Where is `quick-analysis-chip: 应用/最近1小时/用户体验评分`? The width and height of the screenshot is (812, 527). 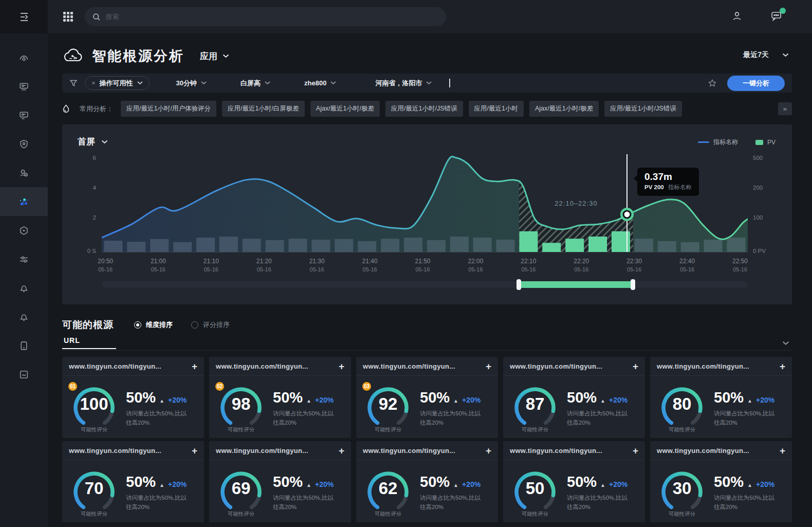
quick-analysis-chip: 应用/最近1小时/用户体验评分 is located at coordinates (169, 109).